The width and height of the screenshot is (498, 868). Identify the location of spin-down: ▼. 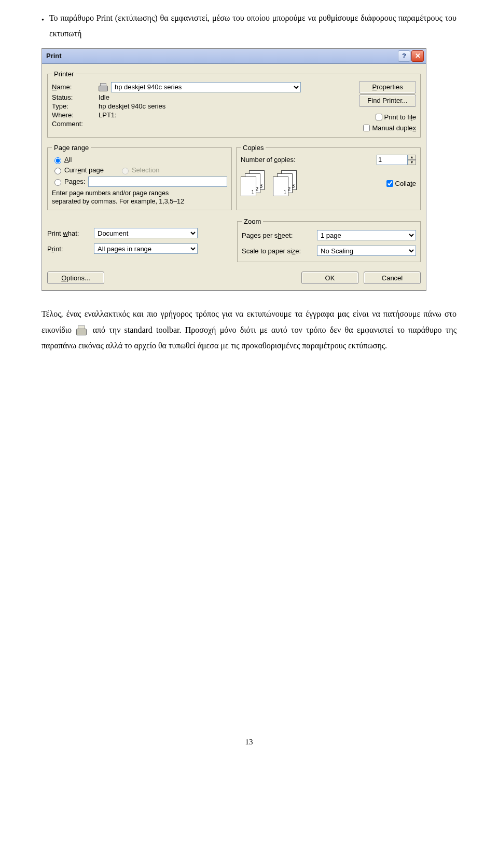
(412, 162).